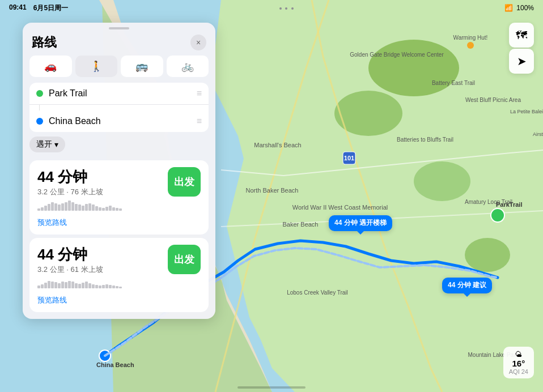 Image resolution: width=543 pixels, height=392 pixels. I want to click on avoid-label: 遇开, so click(44, 144).